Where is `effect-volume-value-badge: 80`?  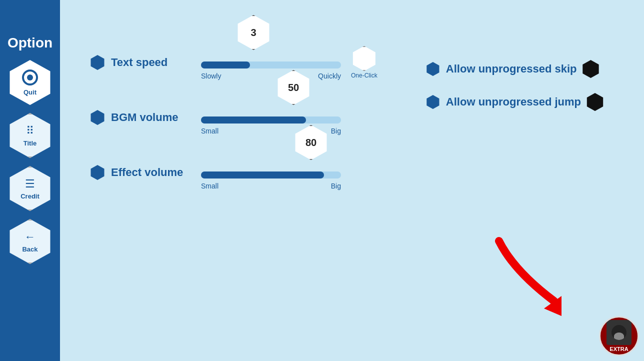 effect-volume-value-badge: 80 is located at coordinates (311, 142).